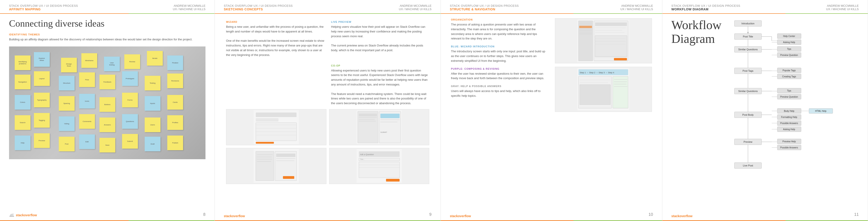 This screenshot has width=868, height=221. What do you see at coordinates (637, 7) in the screenshot?
I see `page3-header-right: ANDREW MCCMWILLE UX / MACHINE UI KILLS` at bounding box center [637, 7].